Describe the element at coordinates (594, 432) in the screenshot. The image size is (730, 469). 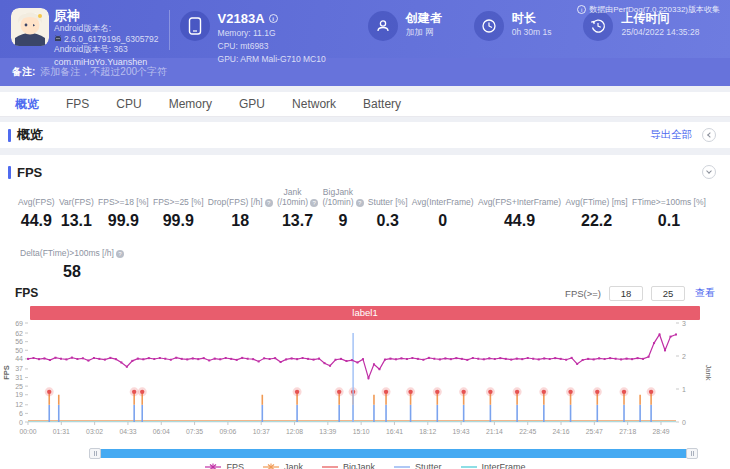
I see `svg-text: 25:47` at that location.